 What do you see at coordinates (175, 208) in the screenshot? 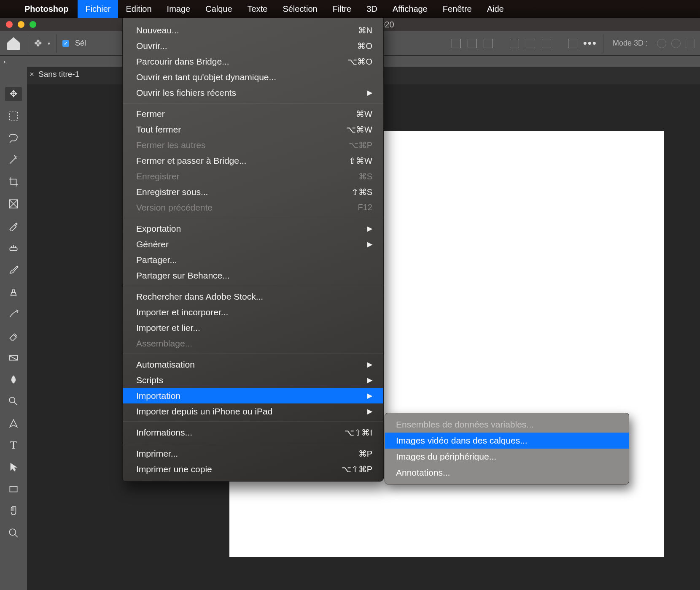
I see `menu-item-label: Version précédente` at bounding box center [175, 208].